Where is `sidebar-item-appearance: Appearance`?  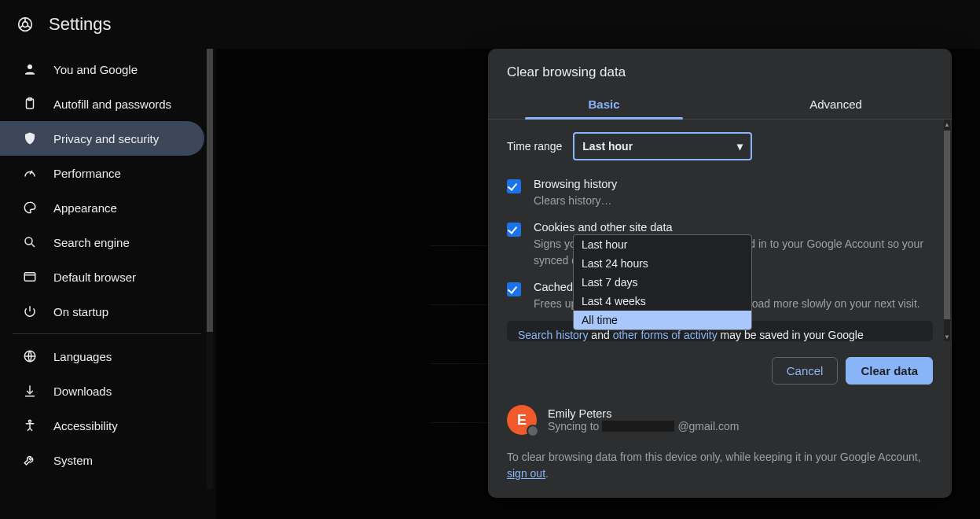
sidebar-item-appearance: Appearance is located at coordinates (108, 208).